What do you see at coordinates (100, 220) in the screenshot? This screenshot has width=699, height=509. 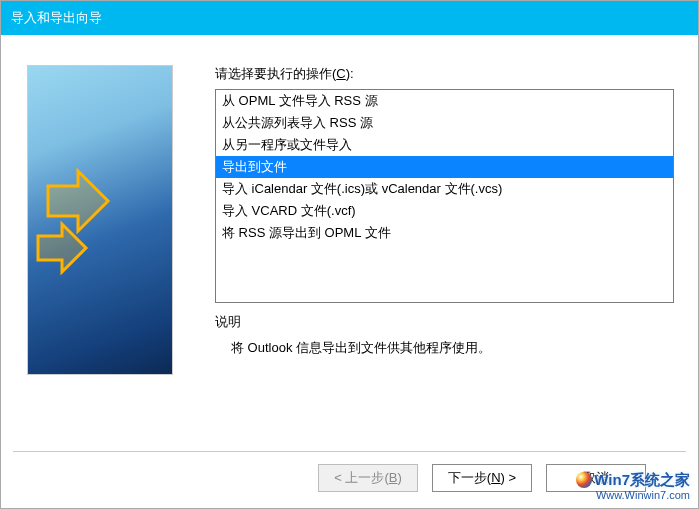 I see `arrow-decoration-icon` at bounding box center [100, 220].